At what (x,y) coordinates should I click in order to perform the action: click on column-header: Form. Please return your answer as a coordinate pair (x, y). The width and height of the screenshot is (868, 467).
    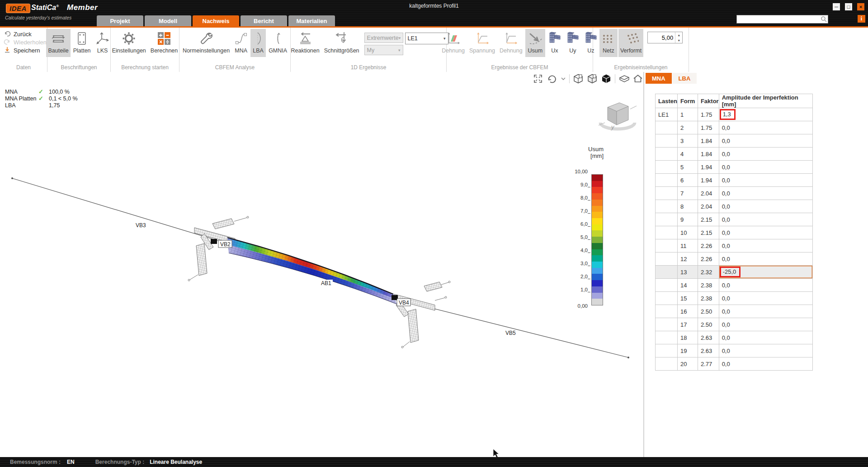
    Looking at the image, I should click on (687, 101).